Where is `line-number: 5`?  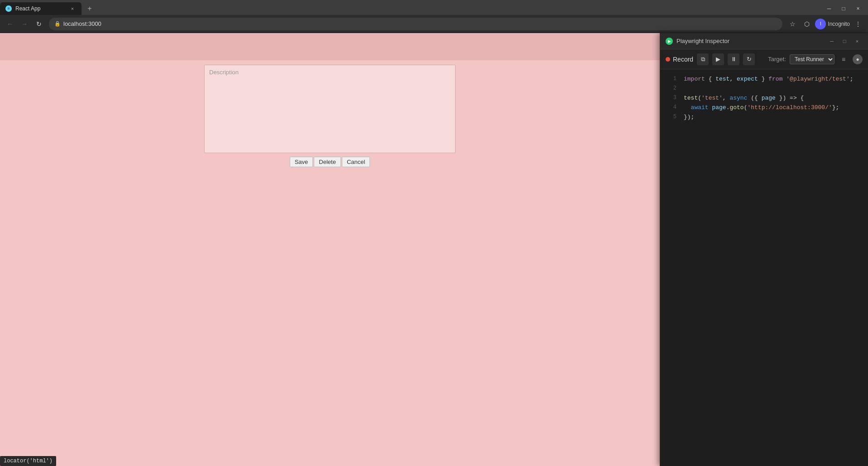
line-number: 5 is located at coordinates (671, 118).